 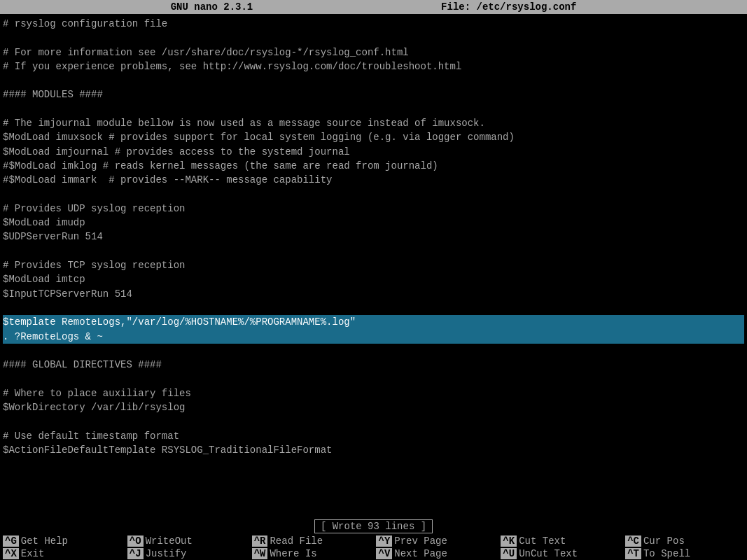 What do you see at coordinates (374, 279) in the screenshot?
I see `editor-line: $ModLoad imtcp` at bounding box center [374, 279].